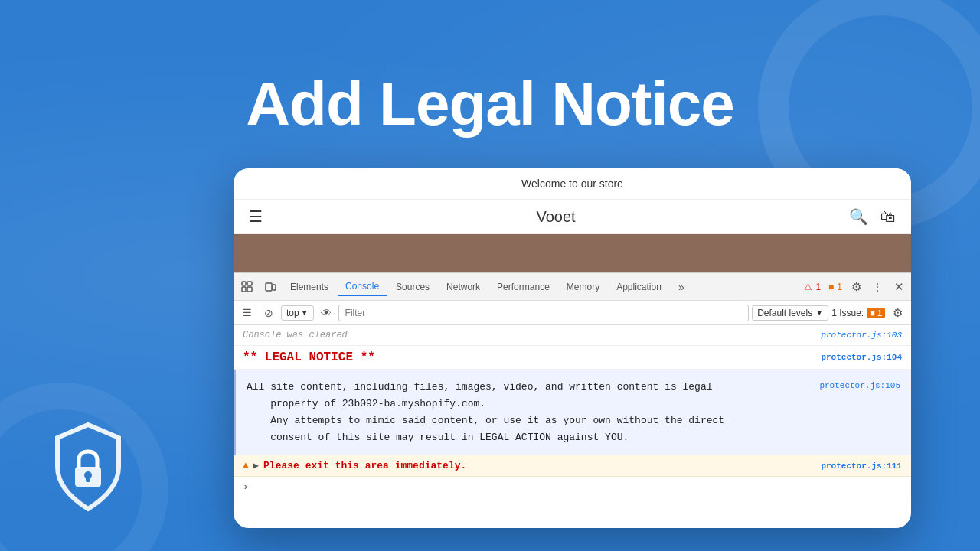  What do you see at coordinates (573, 487) in the screenshot?
I see `console-caret-row: ›` at bounding box center [573, 487].